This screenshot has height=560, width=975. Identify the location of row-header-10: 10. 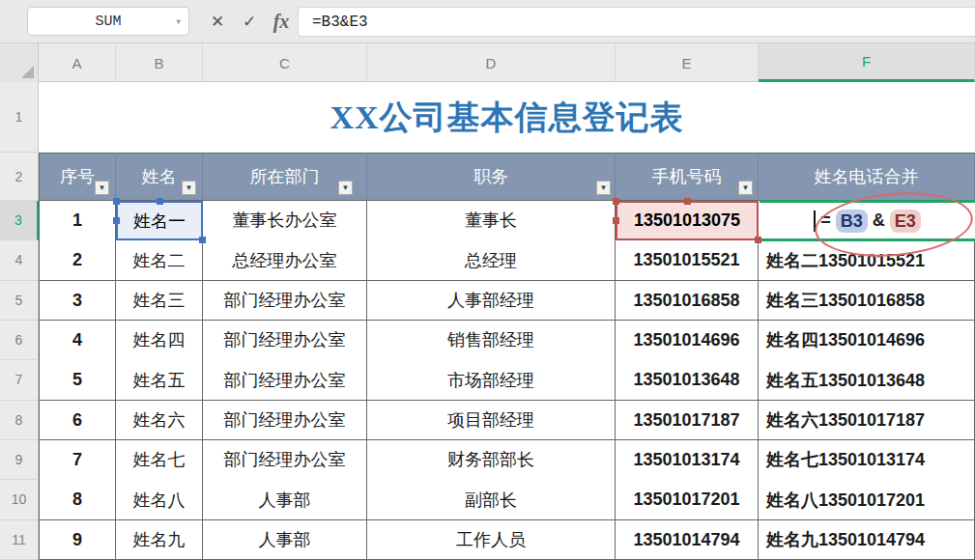
(19, 500).